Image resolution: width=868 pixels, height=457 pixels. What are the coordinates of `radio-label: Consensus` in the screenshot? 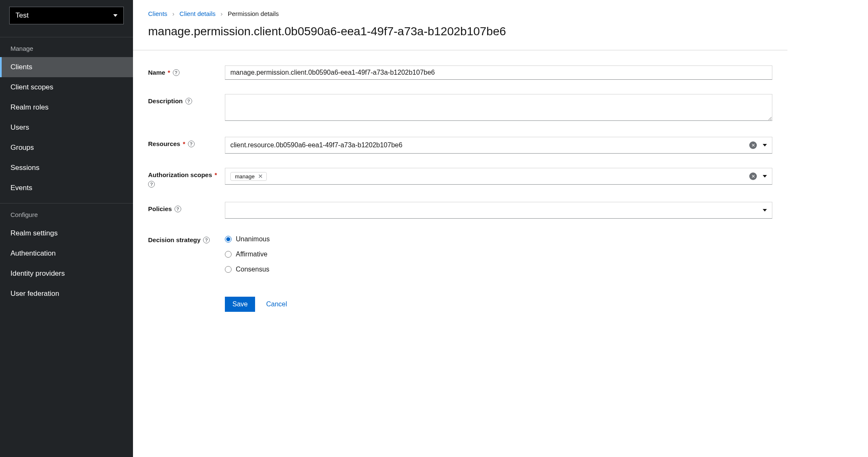 It's located at (253, 269).